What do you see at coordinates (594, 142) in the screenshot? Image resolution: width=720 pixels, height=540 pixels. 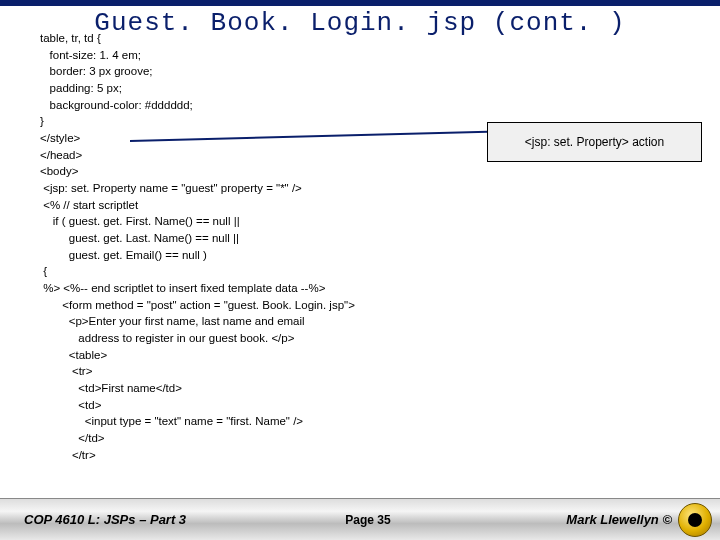 I see `callout-box: <jsp: set. Property> action` at bounding box center [594, 142].